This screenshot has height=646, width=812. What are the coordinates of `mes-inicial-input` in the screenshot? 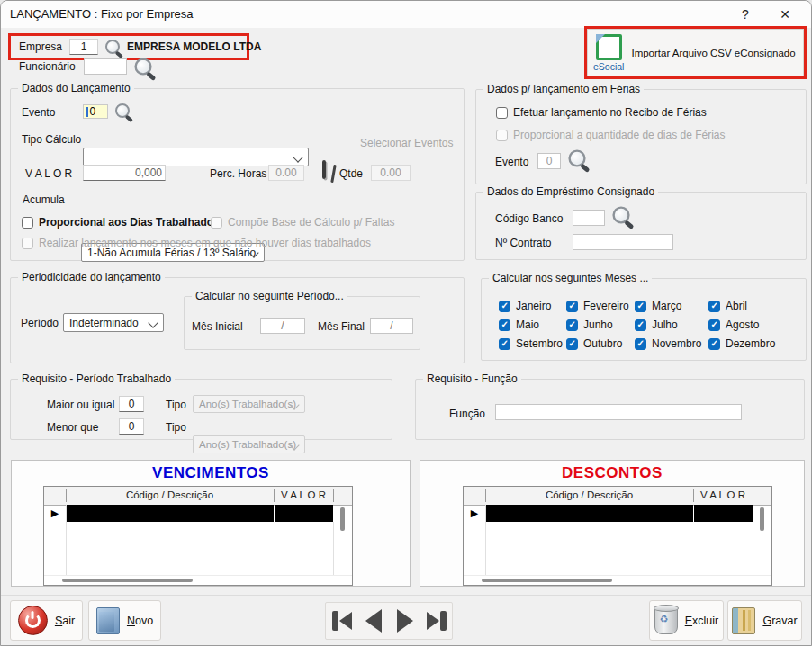 It's located at (283, 326).